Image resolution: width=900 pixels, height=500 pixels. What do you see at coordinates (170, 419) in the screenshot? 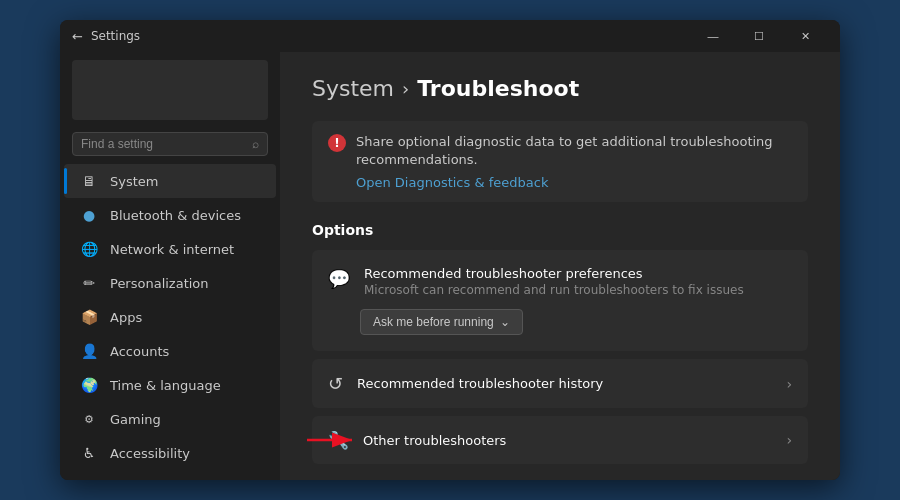
I see `sidebar-item-gaming: ⚙ Gaming` at bounding box center [170, 419].